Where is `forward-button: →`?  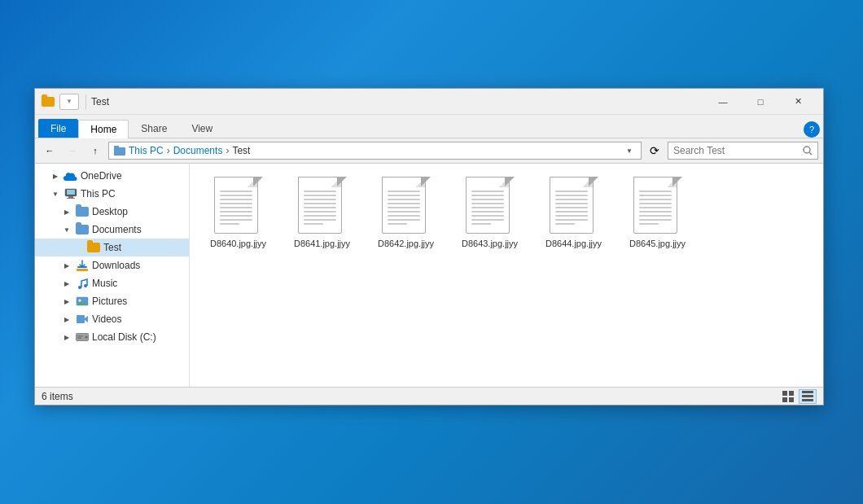 forward-button: → is located at coordinates (72, 151).